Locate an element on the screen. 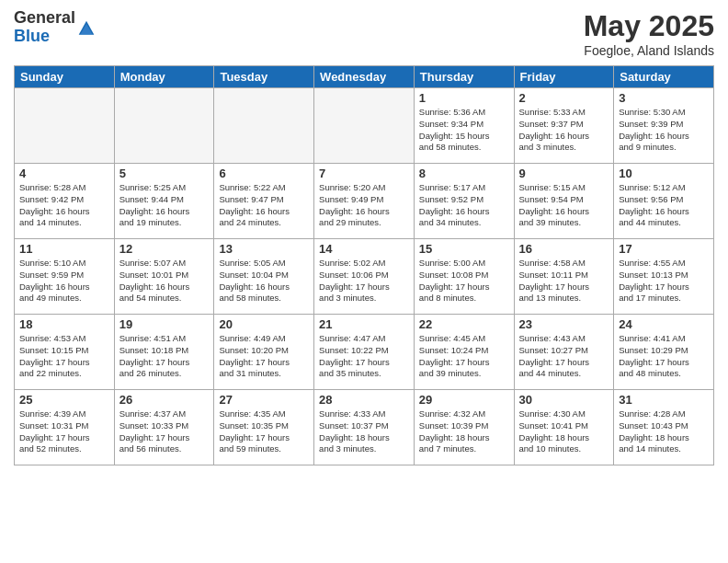 Image resolution: width=728 pixels, height=563 pixels. col-tuesday: Tuesday is located at coordinates (265, 77).